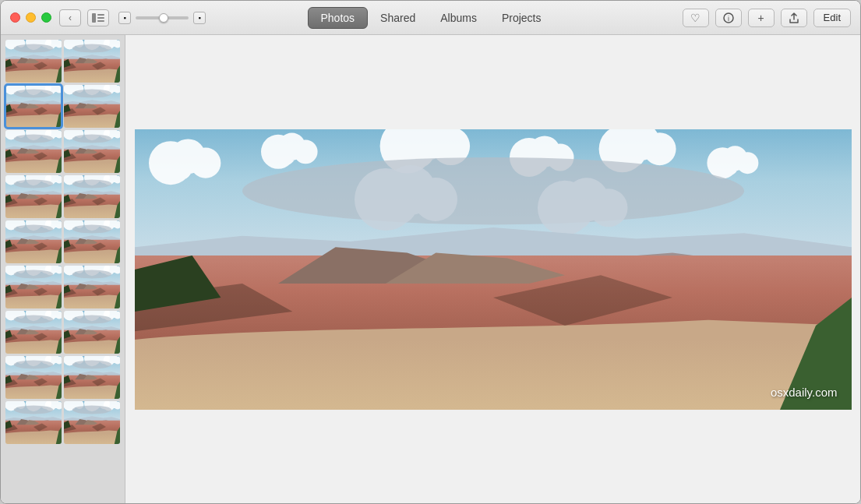 The height and width of the screenshot is (504, 861). I want to click on svg-text: i, so click(729, 19).